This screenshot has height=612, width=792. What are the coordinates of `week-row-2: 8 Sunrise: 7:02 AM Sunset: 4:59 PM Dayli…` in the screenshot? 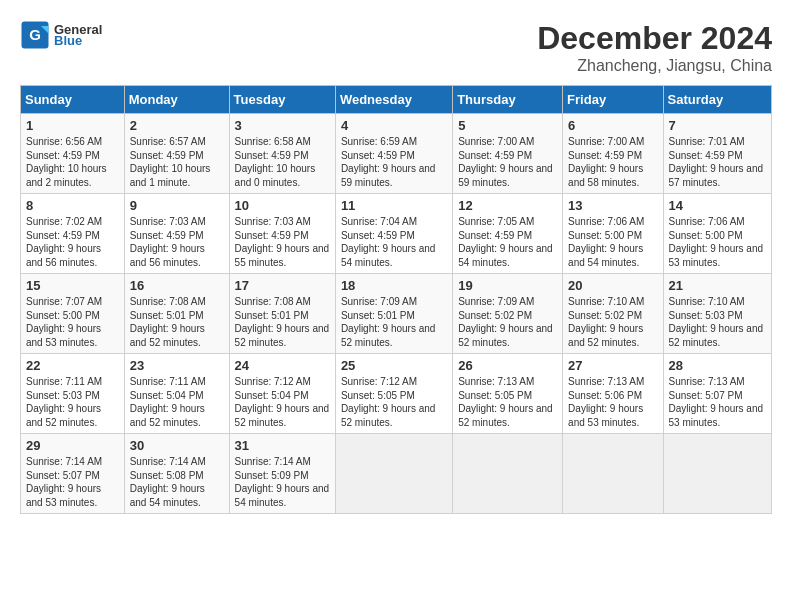 It's located at (396, 234).